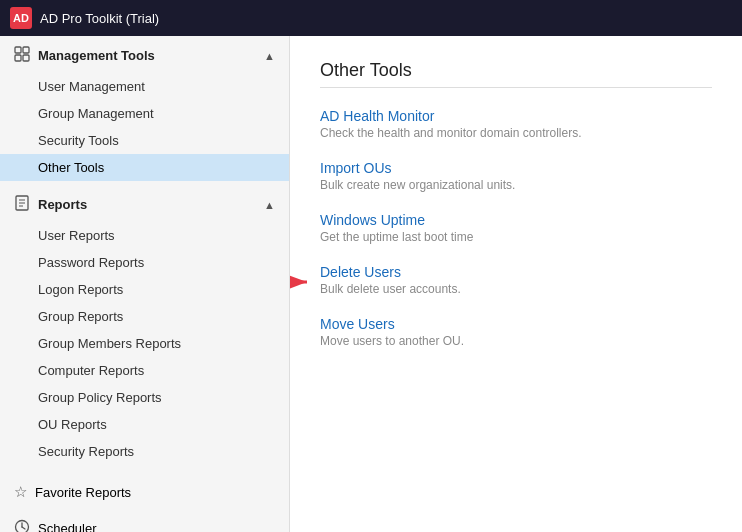  Describe the element at coordinates (144, 204) in the screenshot. I see `section-reports: Reports ▲` at that location.